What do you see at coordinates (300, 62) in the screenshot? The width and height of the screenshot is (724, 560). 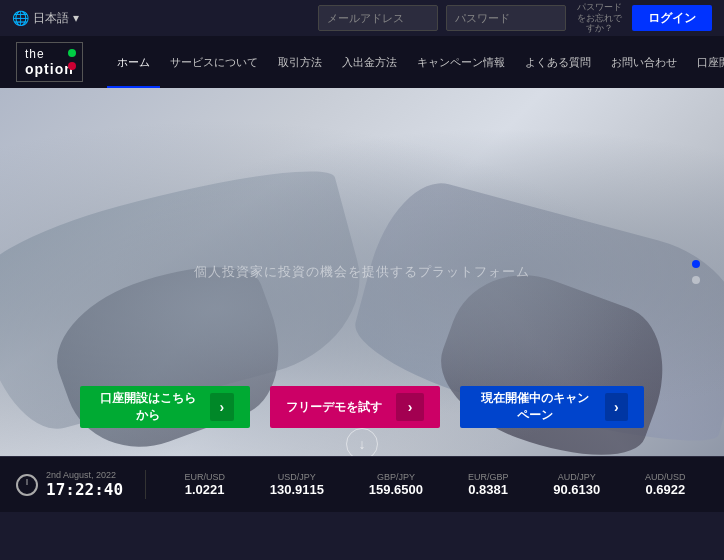 I see `nav-item-trading: 取引方法` at bounding box center [300, 62].